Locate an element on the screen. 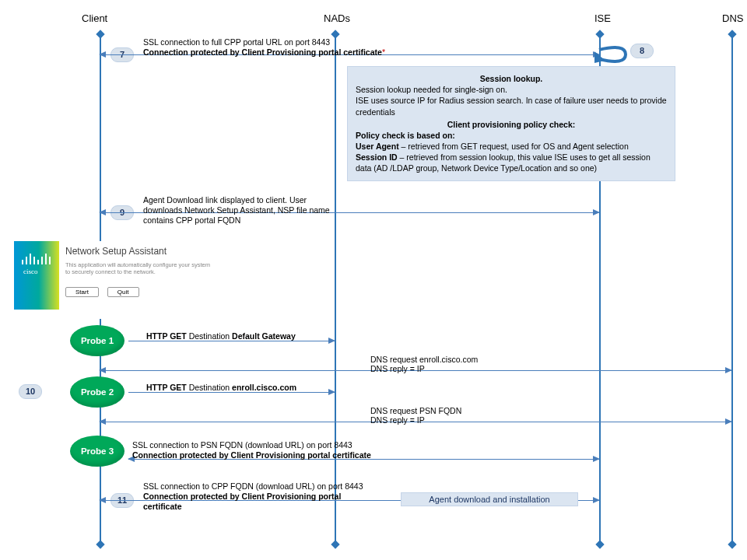 The height and width of the screenshot is (560, 747). nsa-start-button: Start is located at coordinates (82, 292).